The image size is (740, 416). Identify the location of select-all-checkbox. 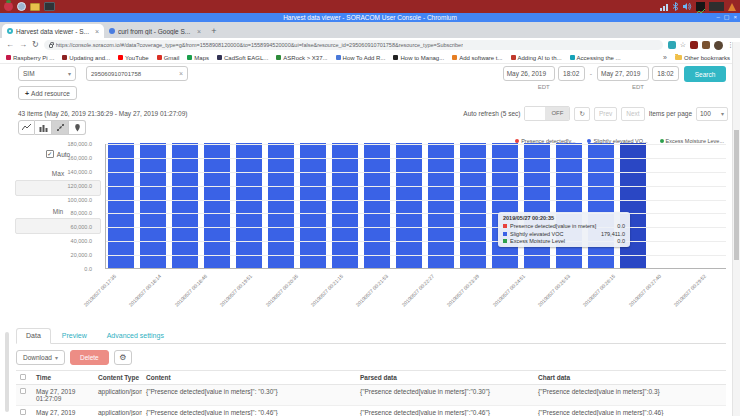
(23, 377).